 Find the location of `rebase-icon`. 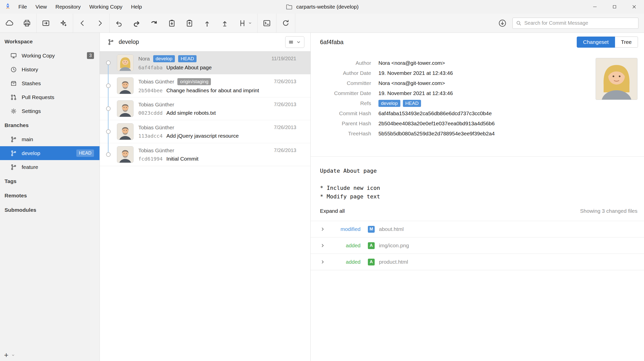

rebase-icon is located at coordinates (225, 23).